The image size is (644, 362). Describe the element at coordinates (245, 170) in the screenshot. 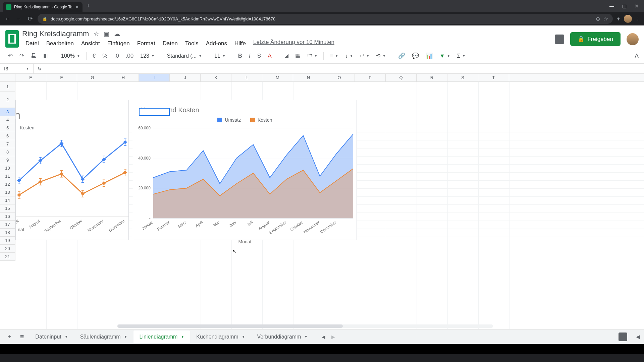

I see `chart-area-main: Umsatz und Kosten Umsatz Kosten -20.0004…` at that location.